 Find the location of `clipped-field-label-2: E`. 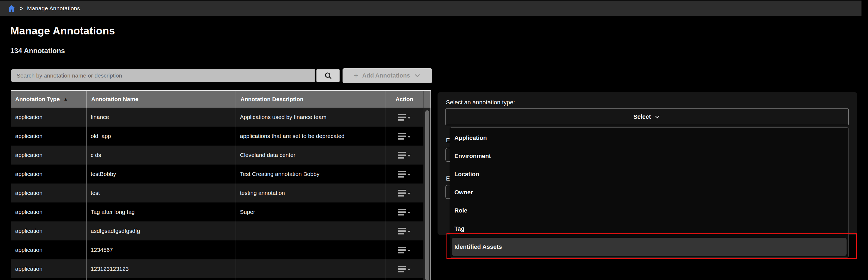

clipped-field-label-2: E is located at coordinates (448, 178).